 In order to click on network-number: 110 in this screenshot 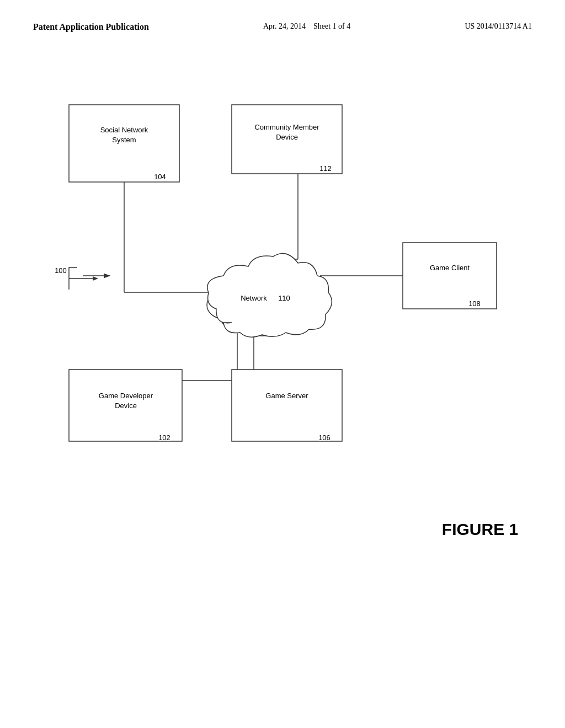, I will do `click(284, 298)`.